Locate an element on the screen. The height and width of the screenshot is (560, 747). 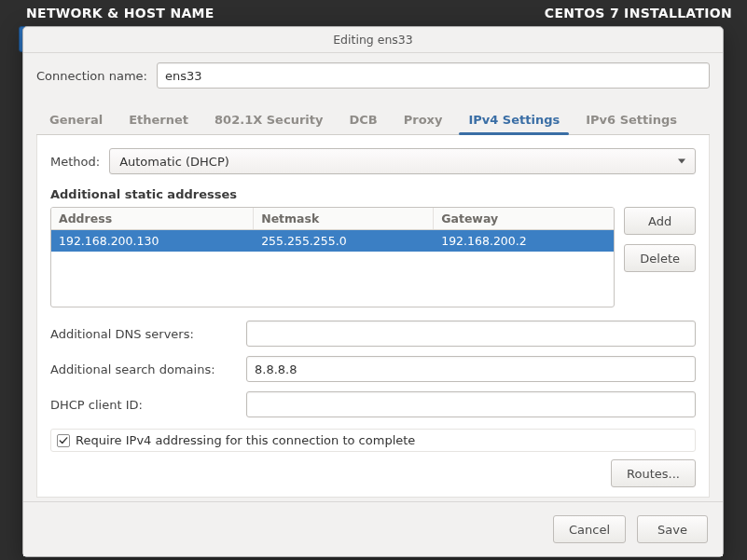
connection-name-label: Connection name: is located at coordinates (91, 76).